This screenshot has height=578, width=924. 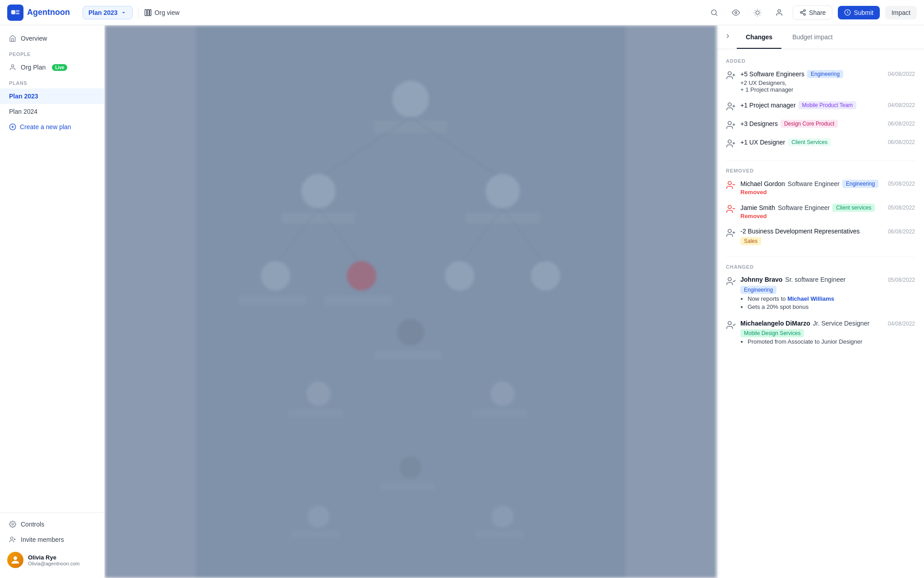 I want to click on changed-1-detail: Now reports to Michael Williams Gets a 2…, so click(x=809, y=303).